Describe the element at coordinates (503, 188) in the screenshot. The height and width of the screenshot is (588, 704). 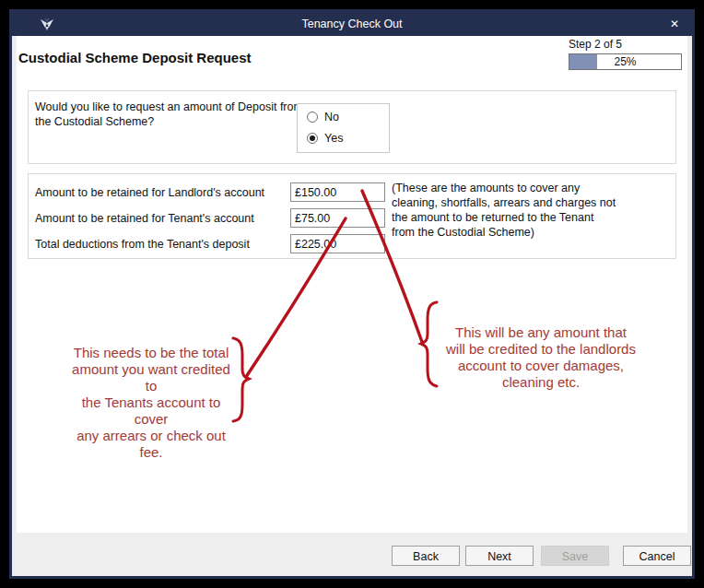
I see `note-line: (These are the amounts to cover any` at that location.